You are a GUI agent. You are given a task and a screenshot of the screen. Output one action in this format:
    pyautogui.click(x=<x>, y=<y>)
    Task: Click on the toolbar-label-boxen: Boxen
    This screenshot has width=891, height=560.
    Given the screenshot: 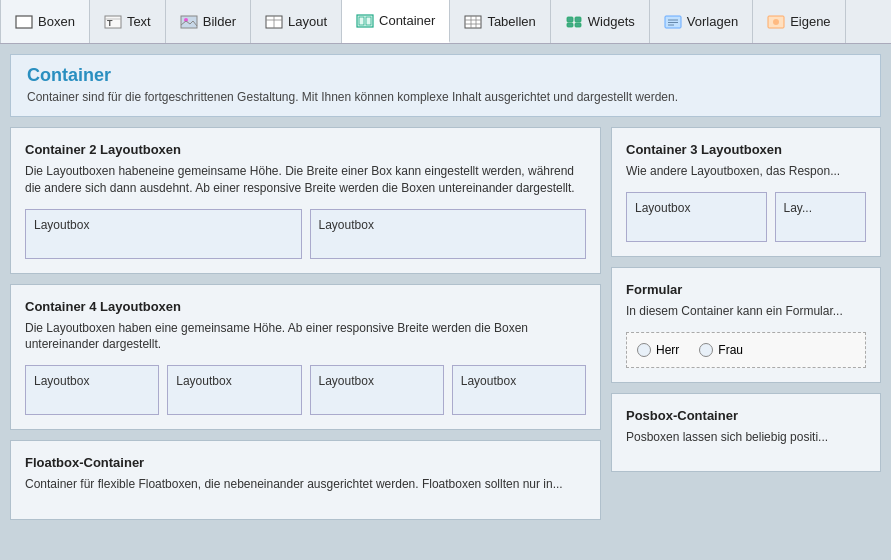 What is the action you would take?
    pyautogui.click(x=56, y=22)
    